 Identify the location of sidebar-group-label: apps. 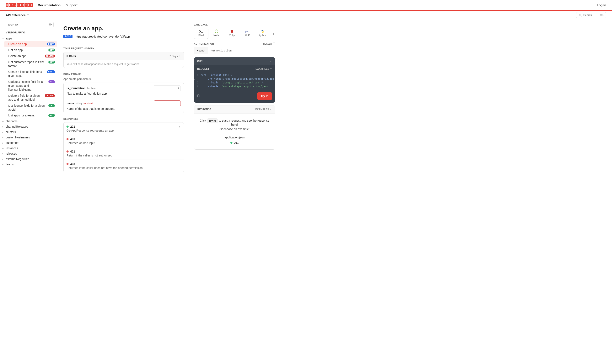
(9, 38).